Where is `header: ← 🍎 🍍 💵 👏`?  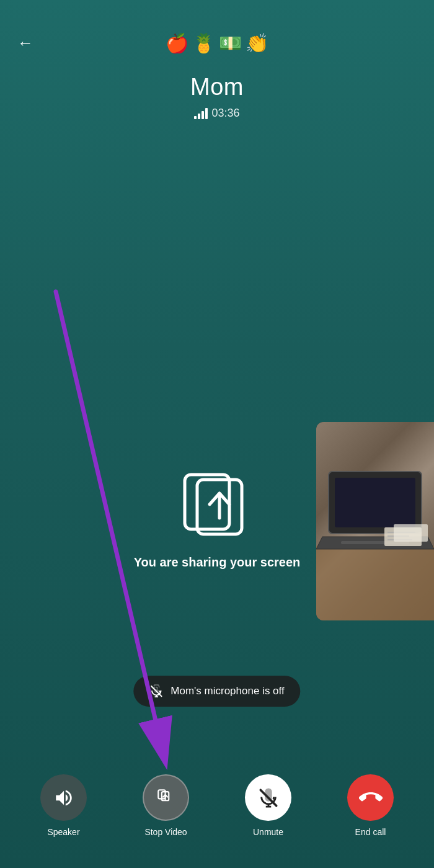 header: ← 🍎 🍍 💵 👏 is located at coordinates (217, 27).